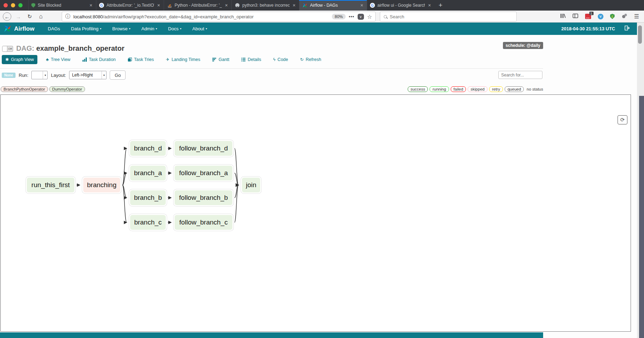 This screenshot has height=338, width=644. What do you see at coordinates (99, 60) in the screenshot?
I see `task-duration-button: Task Duration` at bounding box center [99, 60].